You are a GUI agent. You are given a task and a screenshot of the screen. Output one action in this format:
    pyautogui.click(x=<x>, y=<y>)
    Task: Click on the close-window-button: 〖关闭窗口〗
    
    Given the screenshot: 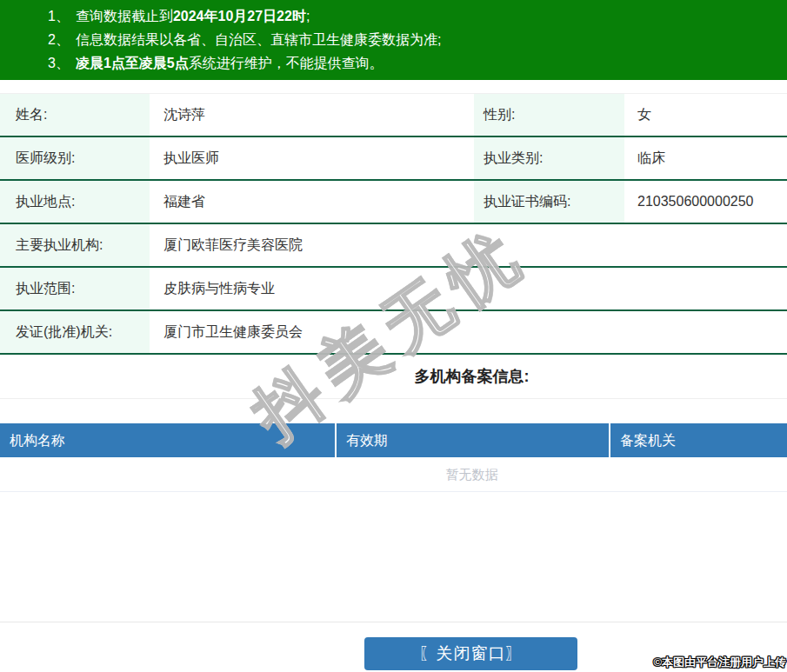 What is the action you would take?
    pyautogui.click(x=471, y=654)
    